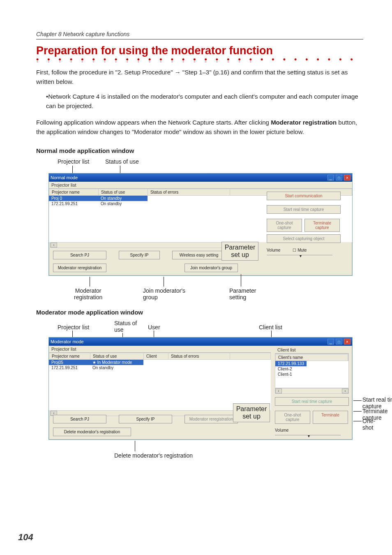 This screenshot has height=555, width=392. What do you see at coordinates (312, 358) in the screenshot?
I see `client-table-header: Client's name` at bounding box center [312, 358].